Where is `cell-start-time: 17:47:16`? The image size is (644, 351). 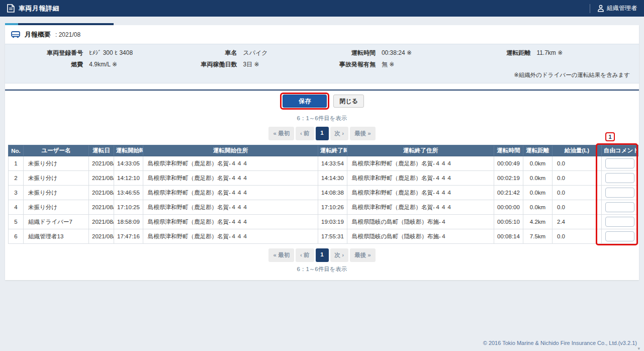 cell-start-time: 17:47:16 is located at coordinates (129, 236).